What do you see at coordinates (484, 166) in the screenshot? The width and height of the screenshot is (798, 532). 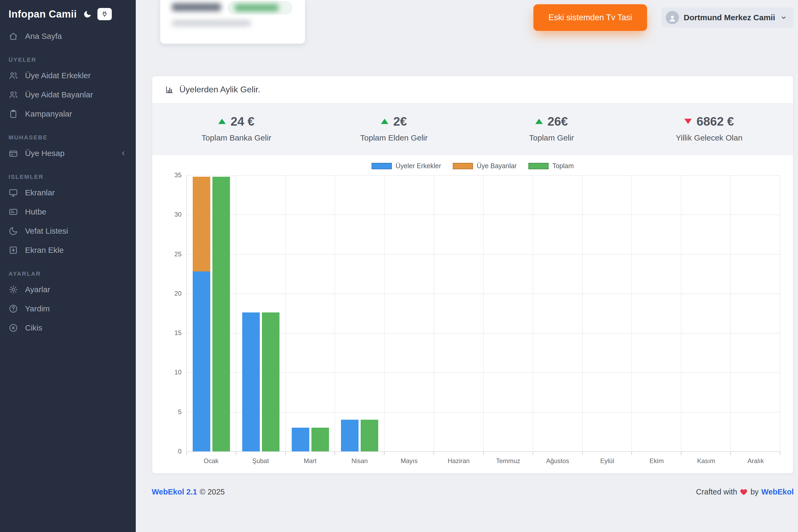 I see `legend-item: Üye Bayanlar` at bounding box center [484, 166].